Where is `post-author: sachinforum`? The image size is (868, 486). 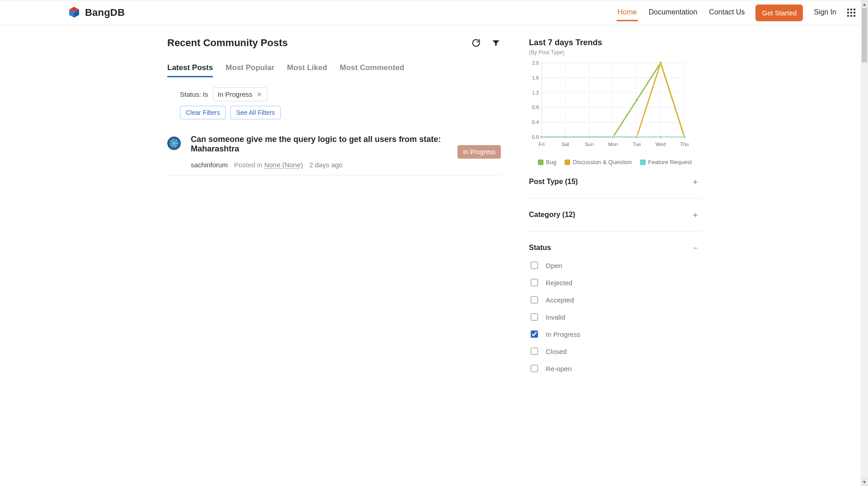 post-author: sachinforum is located at coordinates (209, 165).